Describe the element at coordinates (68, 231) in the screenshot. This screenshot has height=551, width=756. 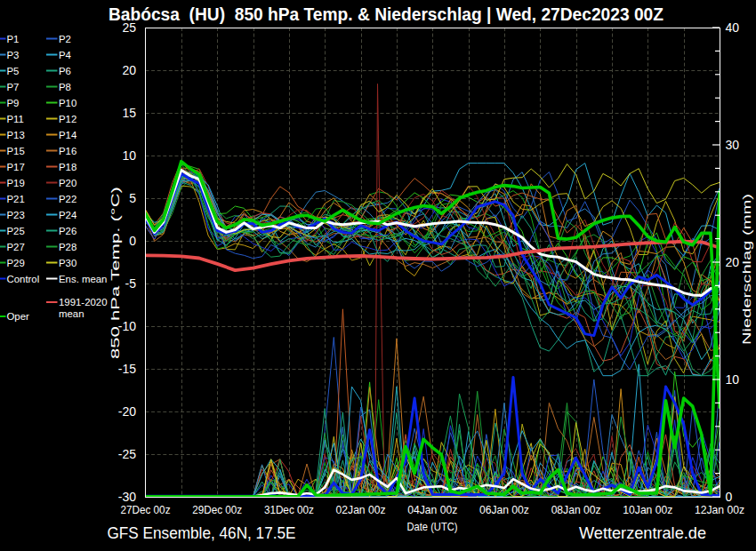
I see `svg-text: P26` at that location.